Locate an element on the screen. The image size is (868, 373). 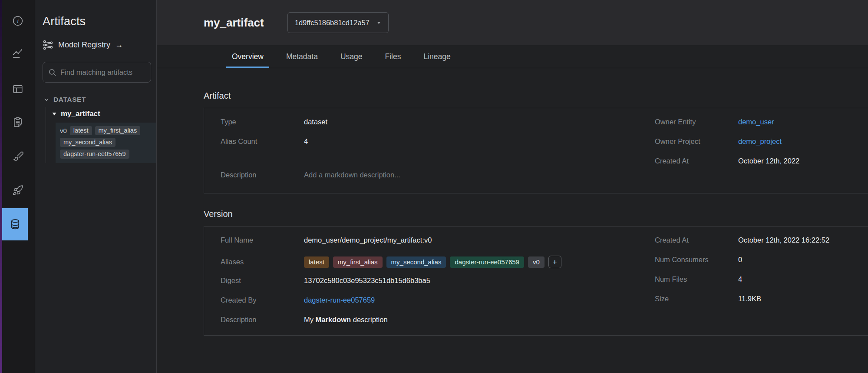
description-placeholder: Add a markdown description... is located at coordinates (352, 175).